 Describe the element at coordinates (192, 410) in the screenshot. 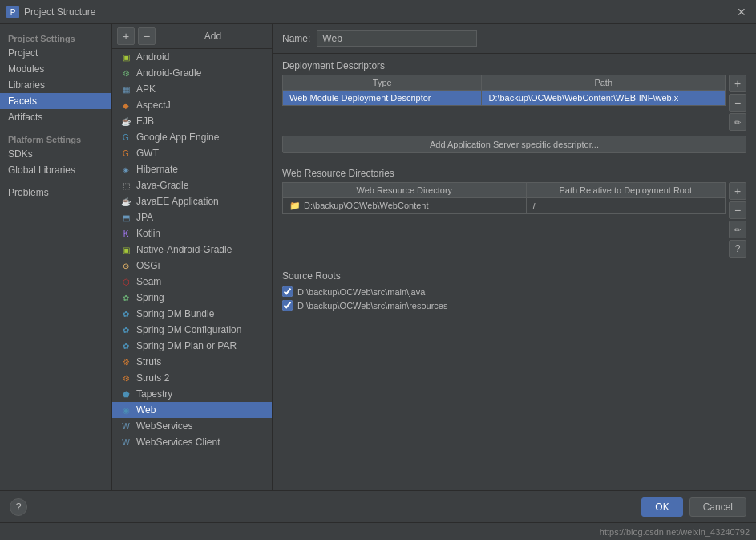

I see `facet-item-web: ◉ Web` at that location.